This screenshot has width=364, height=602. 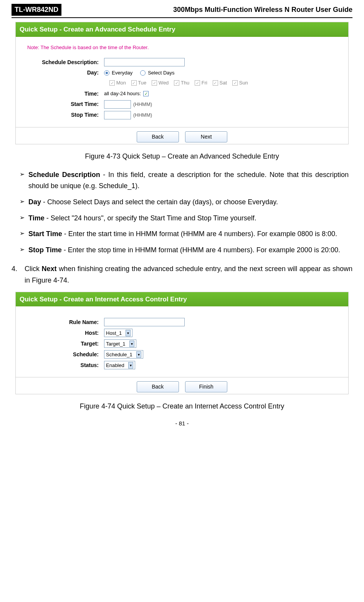 What do you see at coordinates (36, 10) in the screenshot?
I see `model-badge: TL-WR842ND` at bounding box center [36, 10].